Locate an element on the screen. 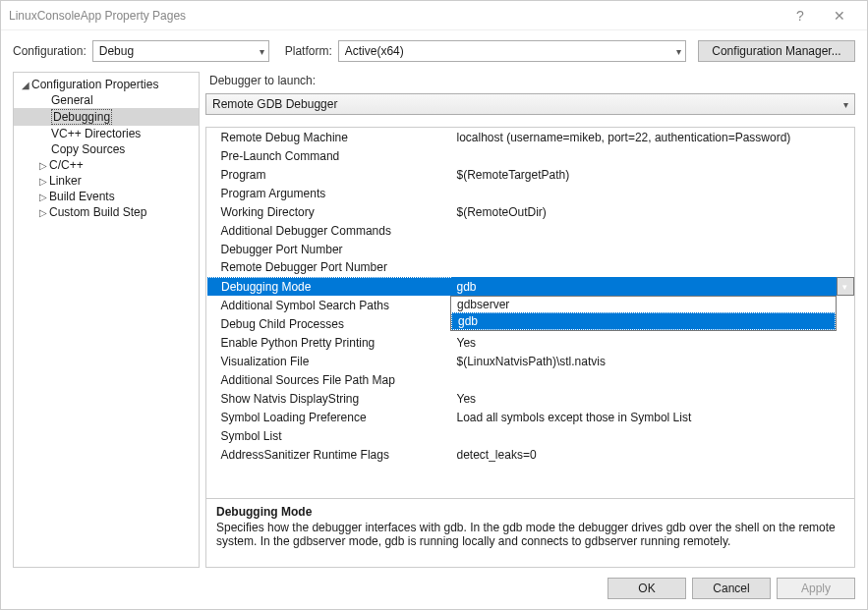 The width and height of the screenshot is (868, 610). ok-button: OK is located at coordinates (647, 588).